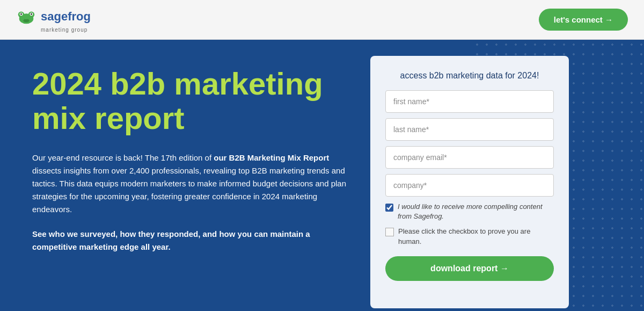 The height and width of the screenshot is (311, 644). I want to click on logo-text: sagefrog, so click(54, 17).